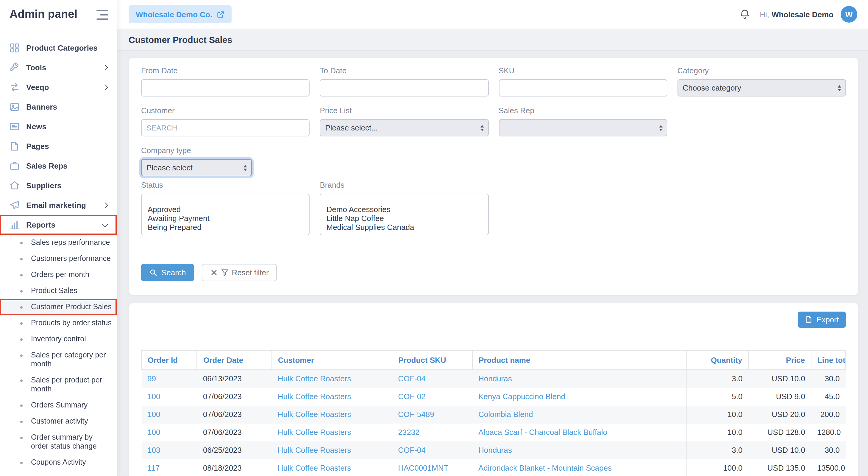  I want to click on status-option: Approved, so click(225, 209).